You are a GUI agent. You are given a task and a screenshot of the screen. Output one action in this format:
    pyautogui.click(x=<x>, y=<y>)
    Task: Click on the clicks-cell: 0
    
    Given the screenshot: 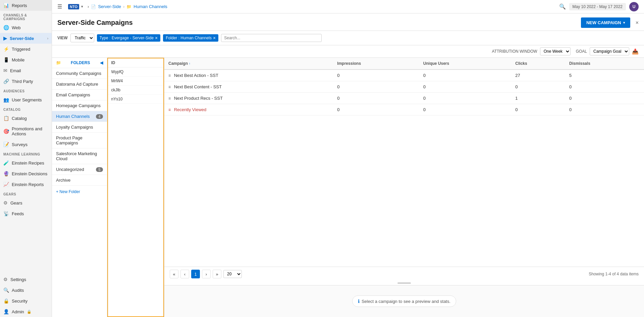 What is the action you would take?
    pyautogui.click(x=538, y=87)
    